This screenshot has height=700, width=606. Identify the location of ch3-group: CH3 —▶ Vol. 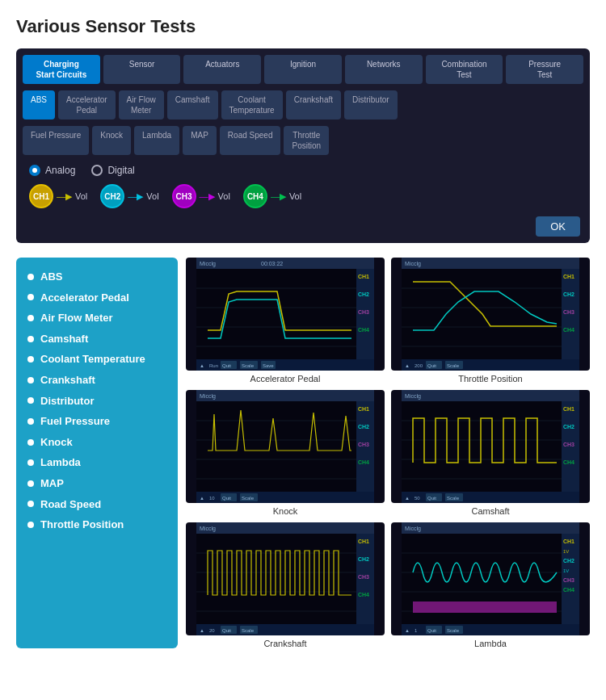
(201, 196).